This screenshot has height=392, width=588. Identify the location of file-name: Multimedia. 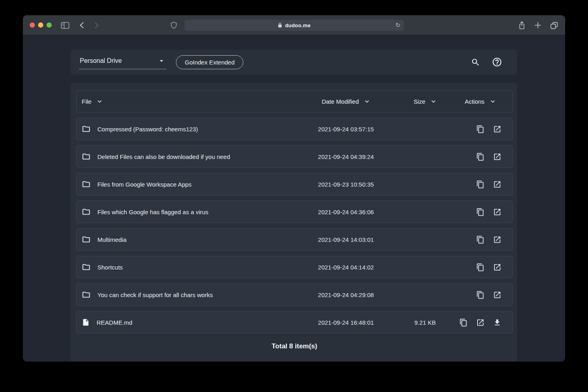
(112, 239).